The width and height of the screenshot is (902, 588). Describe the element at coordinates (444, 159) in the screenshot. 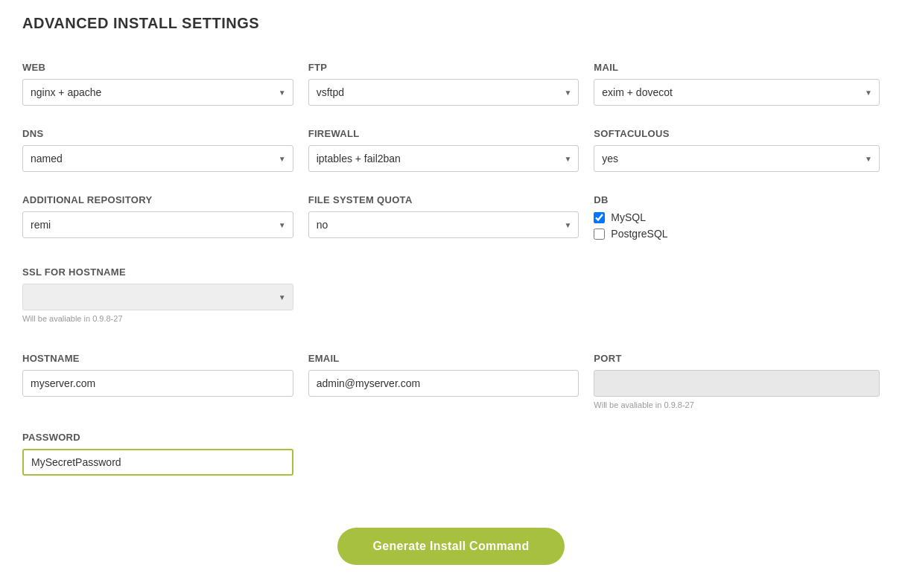

I see `firewall-select: iptables + fail2ban iptables no` at that location.